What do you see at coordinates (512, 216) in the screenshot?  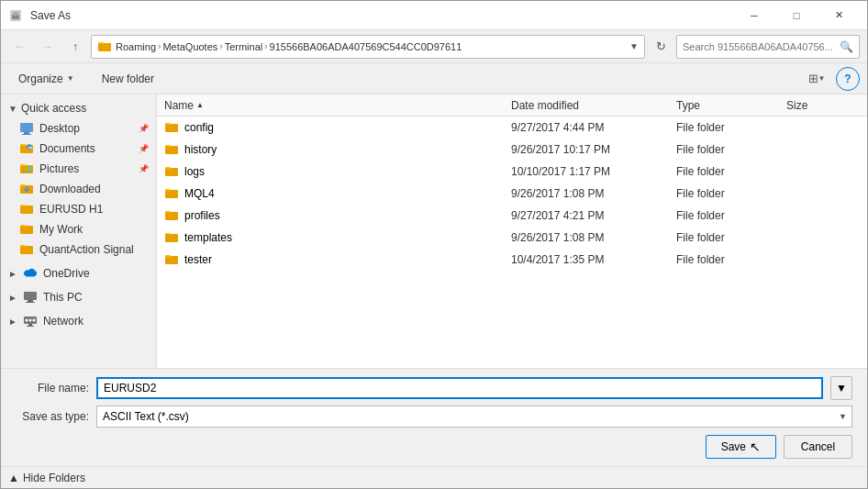 I see `table-row: profiles 9/27/2017 4:21 PM File folder` at bounding box center [512, 216].